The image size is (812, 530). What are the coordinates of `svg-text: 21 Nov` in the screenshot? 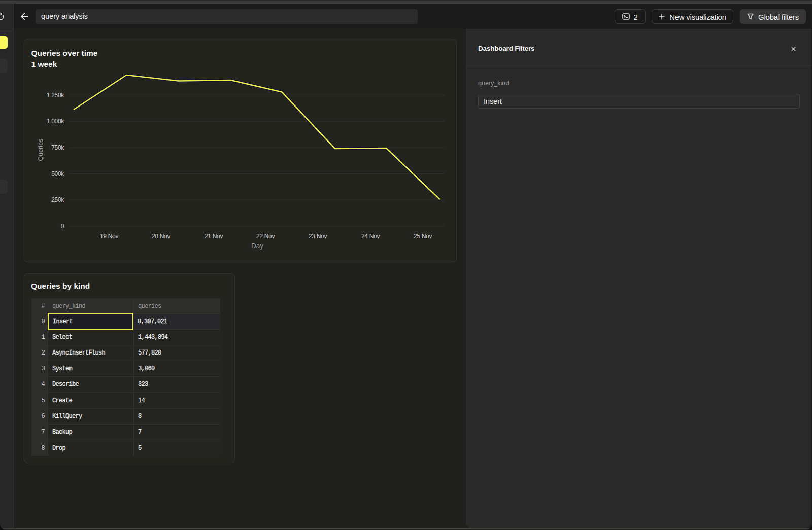 It's located at (214, 236).